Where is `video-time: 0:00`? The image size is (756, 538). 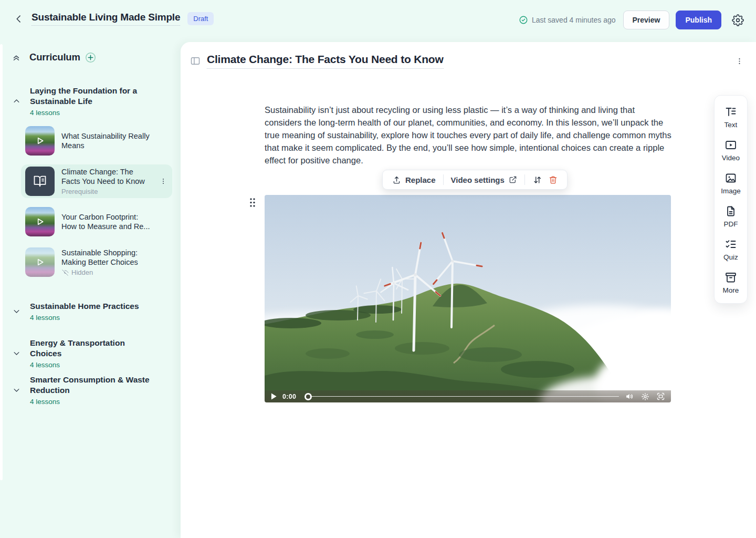
video-time: 0:00 is located at coordinates (289, 397).